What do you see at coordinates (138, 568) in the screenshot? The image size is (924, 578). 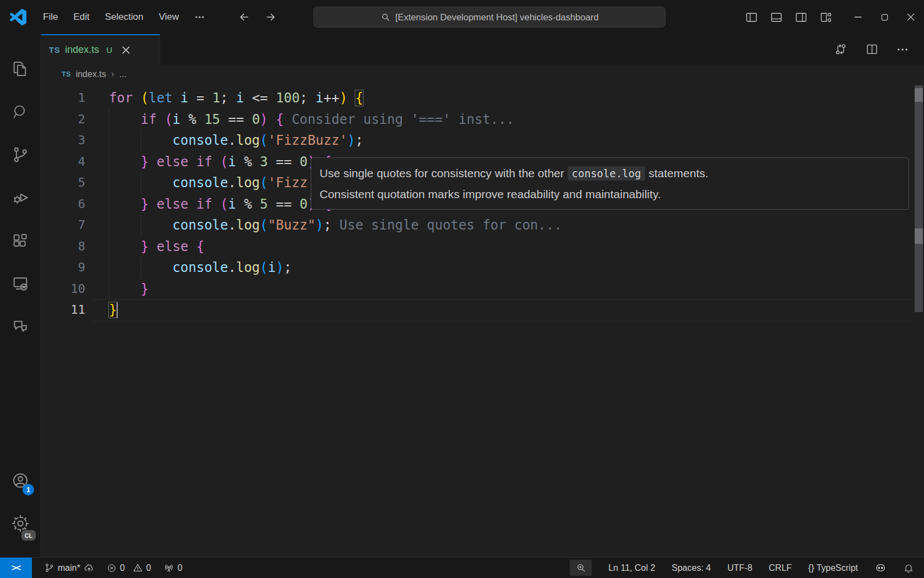 I see `warnings-icon` at bounding box center [138, 568].